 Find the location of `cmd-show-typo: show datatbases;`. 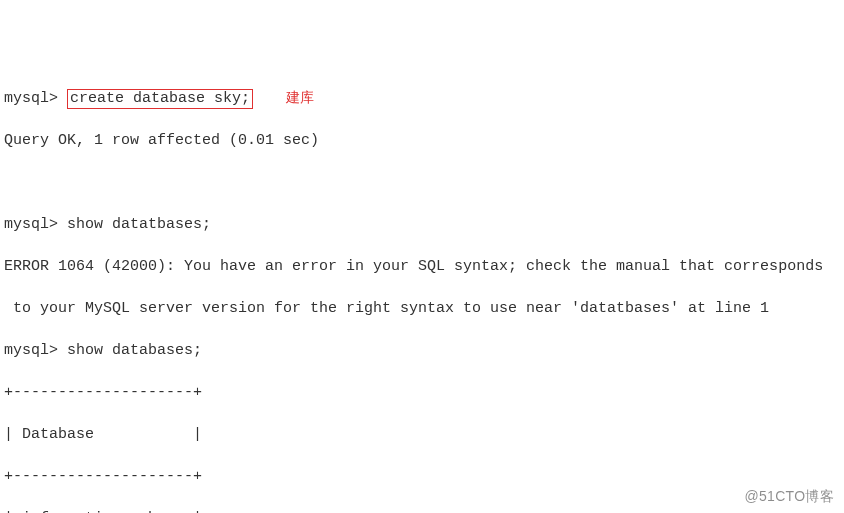

cmd-show-typo: show datatbases; is located at coordinates (139, 224).